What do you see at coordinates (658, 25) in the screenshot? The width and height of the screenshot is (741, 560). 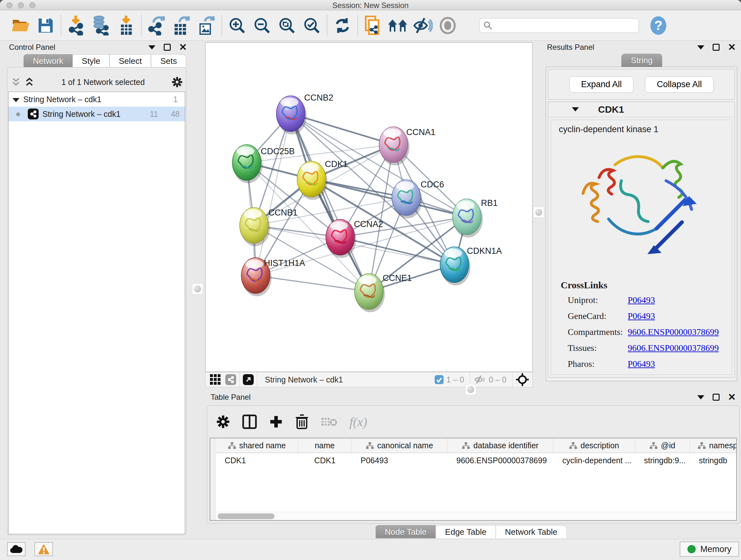 I see `help-button: ?` at bounding box center [658, 25].